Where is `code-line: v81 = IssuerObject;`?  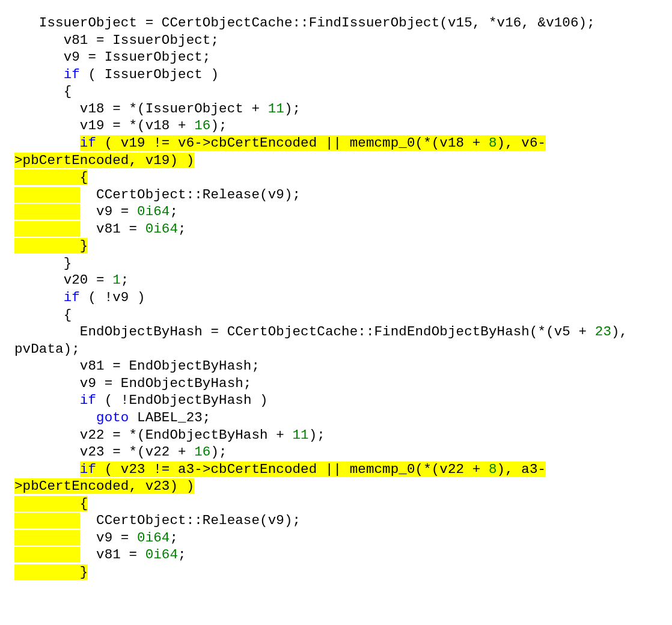
code-line: v81 = IssuerObject; is located at coordinates (336, 41).